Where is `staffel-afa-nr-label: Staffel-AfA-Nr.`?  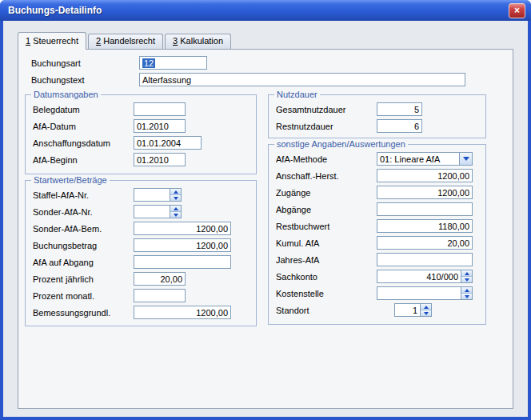
staffel-afa-nr-label: Staffel-AfA-Nr. is located at coordinates (80, 195).